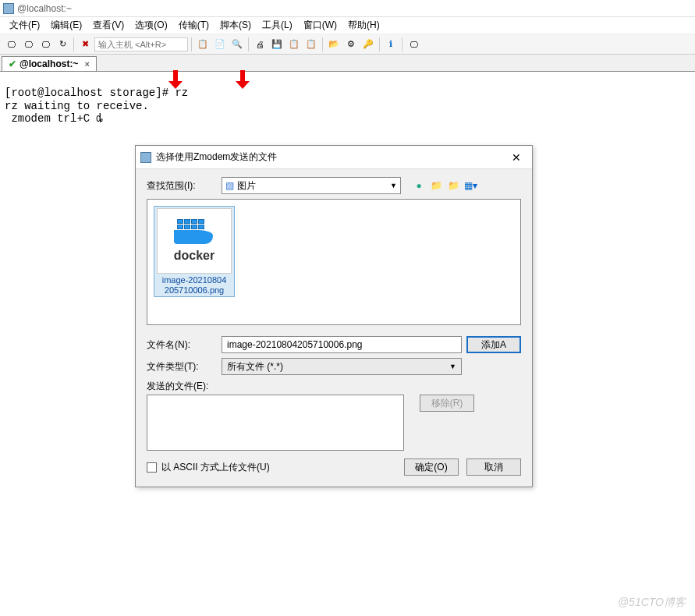 The height and width of the screenshot is (616, 695). Describe the element at coordinates (194, 251) in the screenshot. I see `file-item: docker image-20210804205710006.png` at that location.